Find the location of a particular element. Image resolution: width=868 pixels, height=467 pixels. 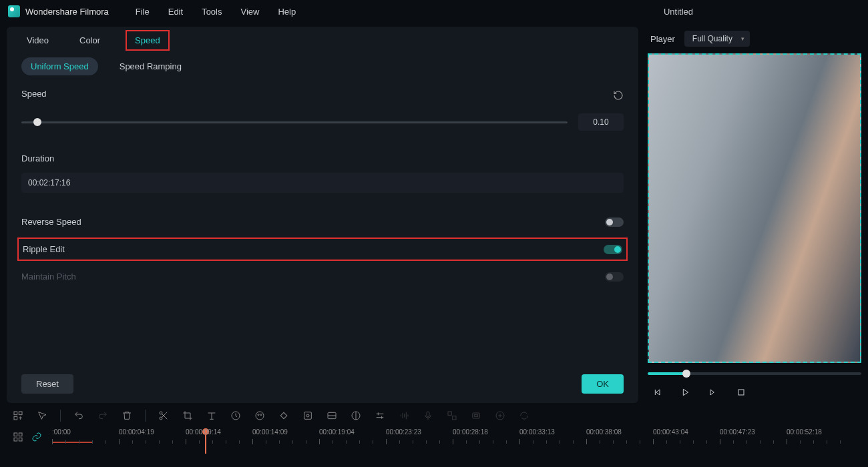

speed-label: Speed is located at coordinates (34, 93).